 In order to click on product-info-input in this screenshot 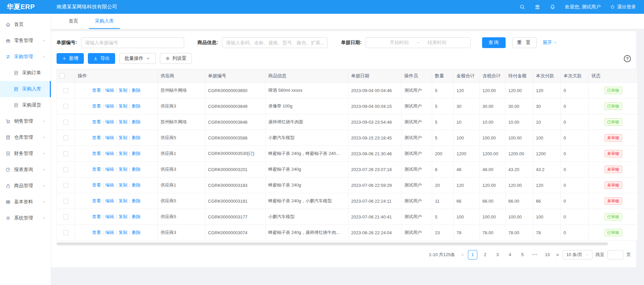, I will do `click(275, 43)`.